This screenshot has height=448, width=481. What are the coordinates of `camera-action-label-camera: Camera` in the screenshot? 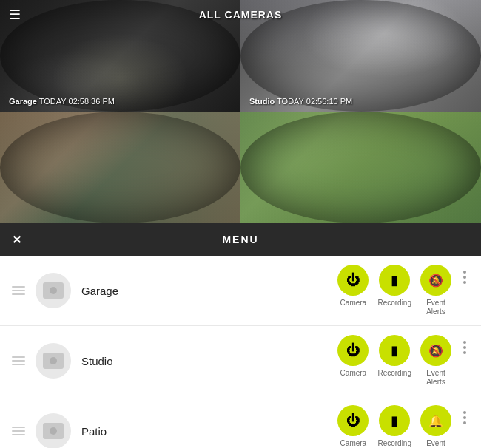 It's located at (354, 303).